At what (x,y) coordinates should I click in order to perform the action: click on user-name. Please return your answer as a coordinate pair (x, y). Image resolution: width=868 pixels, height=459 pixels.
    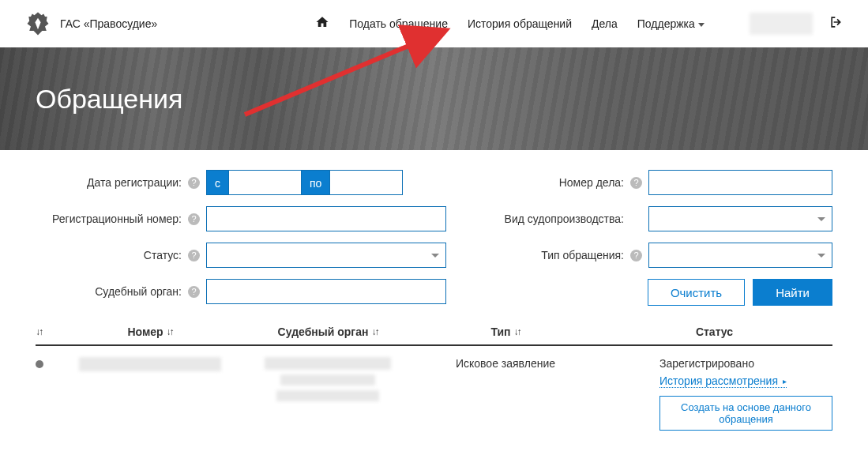
    Looking at the image, I should click on (781, 24).